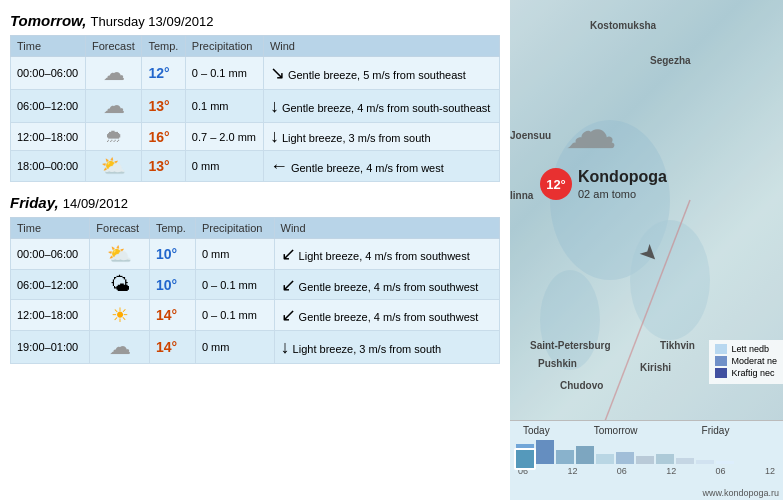 The width and height of the screenshot is (783, 500). Describe the element at coordinates (164, 166) in the screenshot. I see `cell-temp: 13°` at that location.